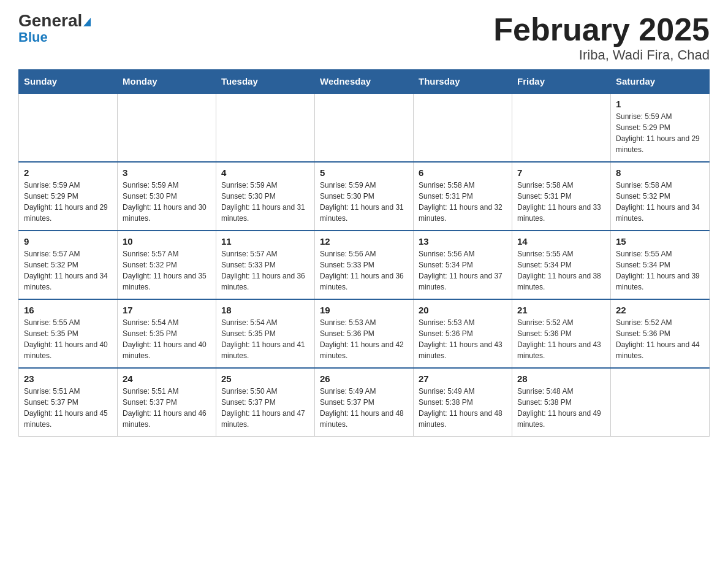  Describe the element at coordinates (463, 196) in the screenshot. I see `calendar-cell-w2-d5: 6Sunrise: 5:58 AMSunset: 5:31 PMDaylight…` at that location.